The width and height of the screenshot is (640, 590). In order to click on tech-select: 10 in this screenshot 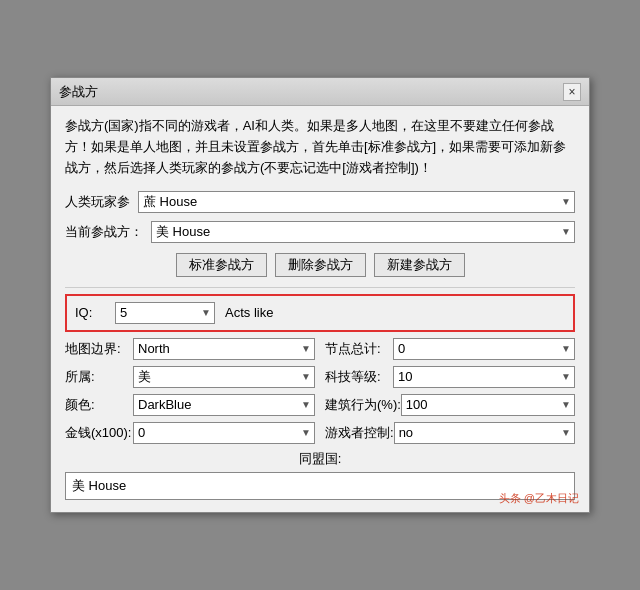, I will do `click(484, 377)`.